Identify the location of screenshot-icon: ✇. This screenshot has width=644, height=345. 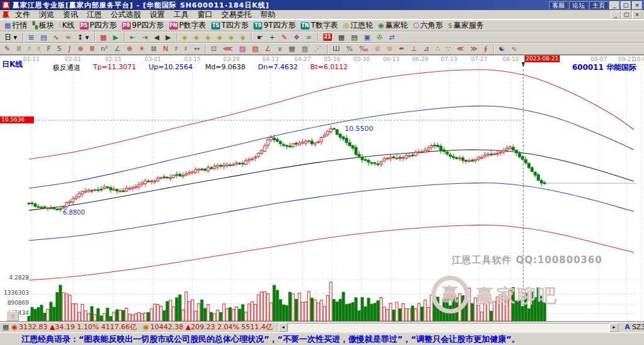
(380, 38).